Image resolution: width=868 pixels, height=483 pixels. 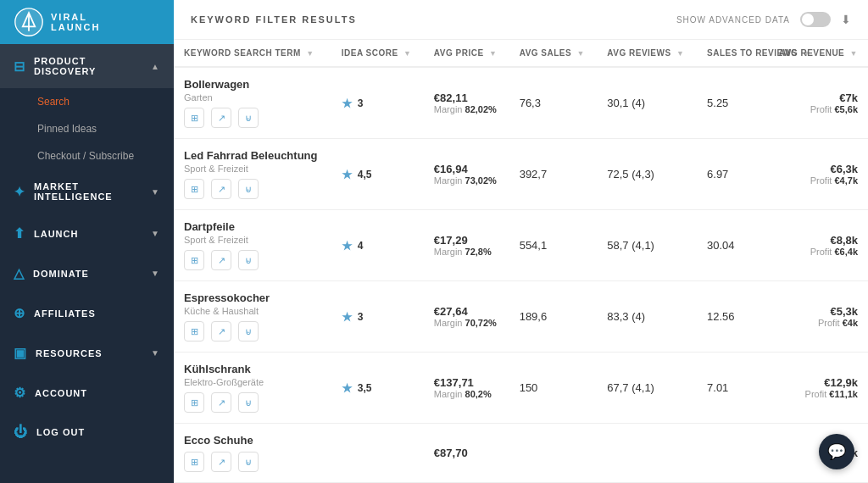 What do you see at coordinates (253, 175) in the screenshot?
I see `cell-keyword: Led Fahrrad Beleuchtung Sport & Freizeit…` at bounding box center [253, 175].